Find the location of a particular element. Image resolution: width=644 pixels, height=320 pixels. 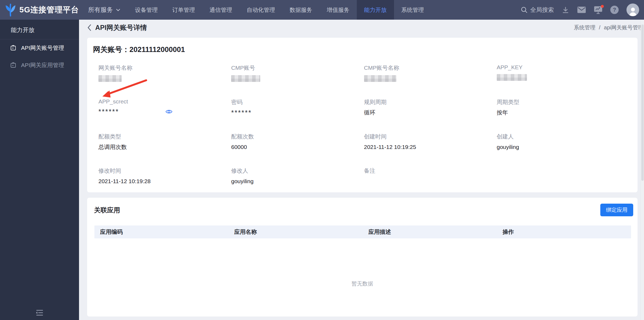

scrollbar-thumb is located at coordinates (642, 103).